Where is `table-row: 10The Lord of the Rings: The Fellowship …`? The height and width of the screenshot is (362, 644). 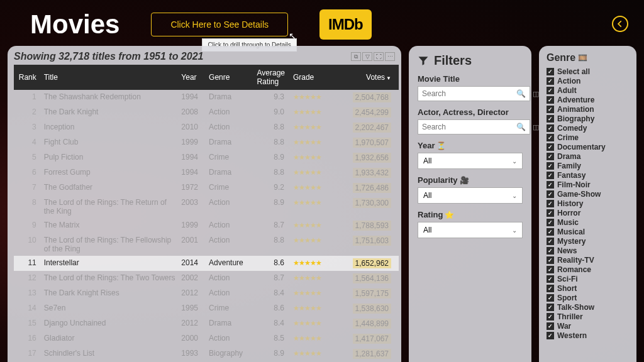 table-row: 10The Lord of the Rings: The Fellowship … is located at coordinates (206, 244).